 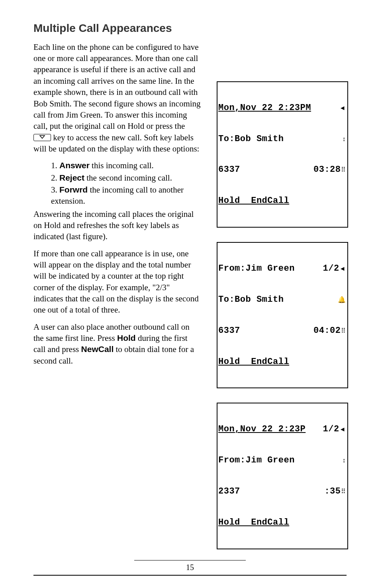 I want to click on lcd-timer: :35, so click(x=332, y=491).